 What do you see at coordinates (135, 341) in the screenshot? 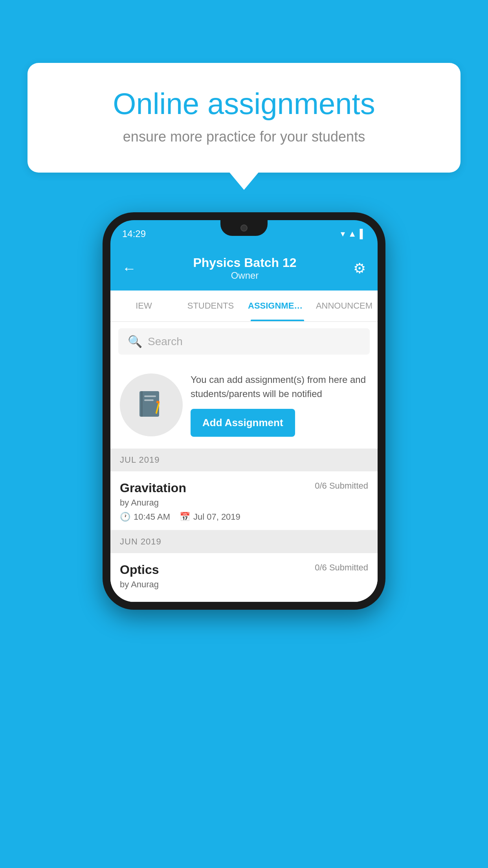
I see `search-icon: 🔍` at bounding box center [135, 341].